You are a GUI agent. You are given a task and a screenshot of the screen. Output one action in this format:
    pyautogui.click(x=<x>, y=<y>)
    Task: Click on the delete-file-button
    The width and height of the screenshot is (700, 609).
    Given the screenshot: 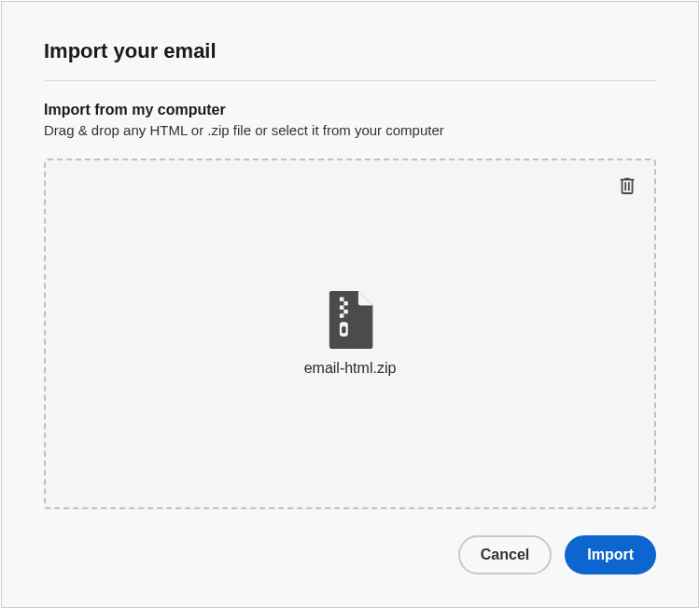 What is the action you would take?
    pyautogui.click(x=627, y=186)
    